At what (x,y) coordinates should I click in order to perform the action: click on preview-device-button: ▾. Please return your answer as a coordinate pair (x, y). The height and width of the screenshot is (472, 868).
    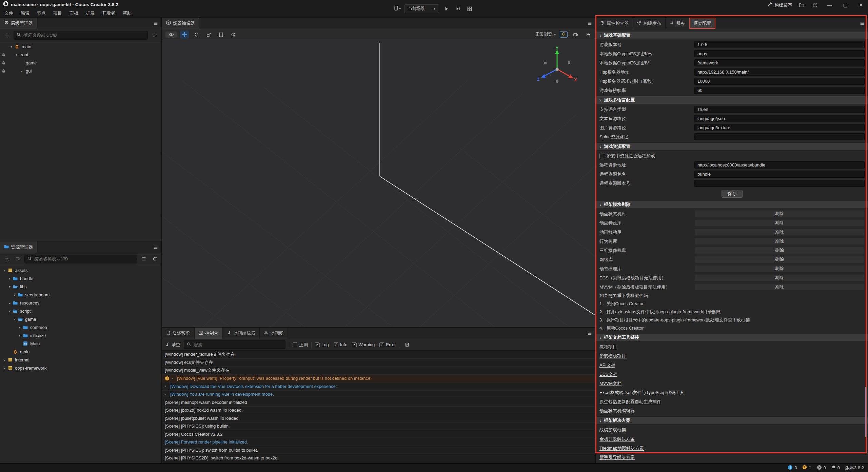
    Looking at the image, I should click on (397, 9).